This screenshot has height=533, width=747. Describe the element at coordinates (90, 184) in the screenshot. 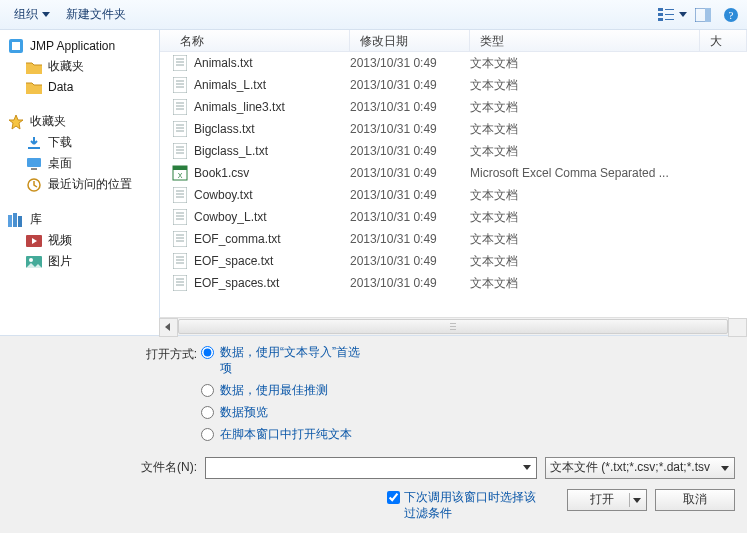

I see `nav-item-label: 最近访问的位置` at that location.